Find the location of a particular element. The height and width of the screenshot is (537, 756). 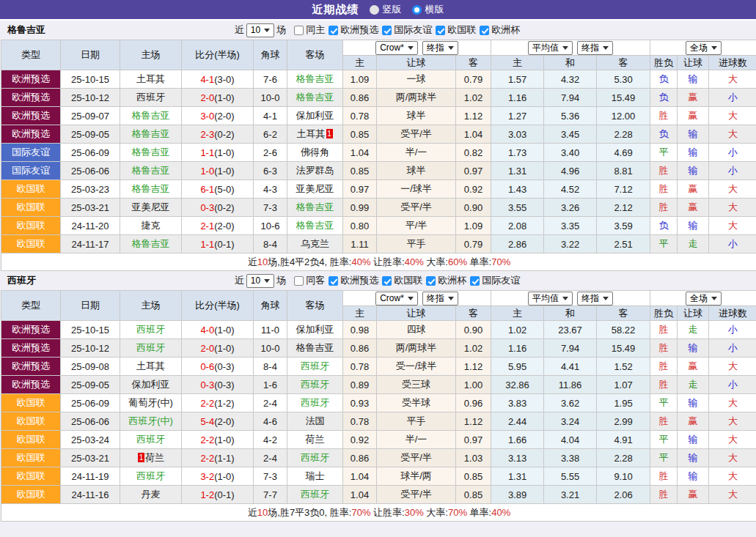

match-row: 欧国联25-03-24西班牙2-2(1-0)4-2荷兰0.92半/一0.971.… is located at coordinates (378, 440).